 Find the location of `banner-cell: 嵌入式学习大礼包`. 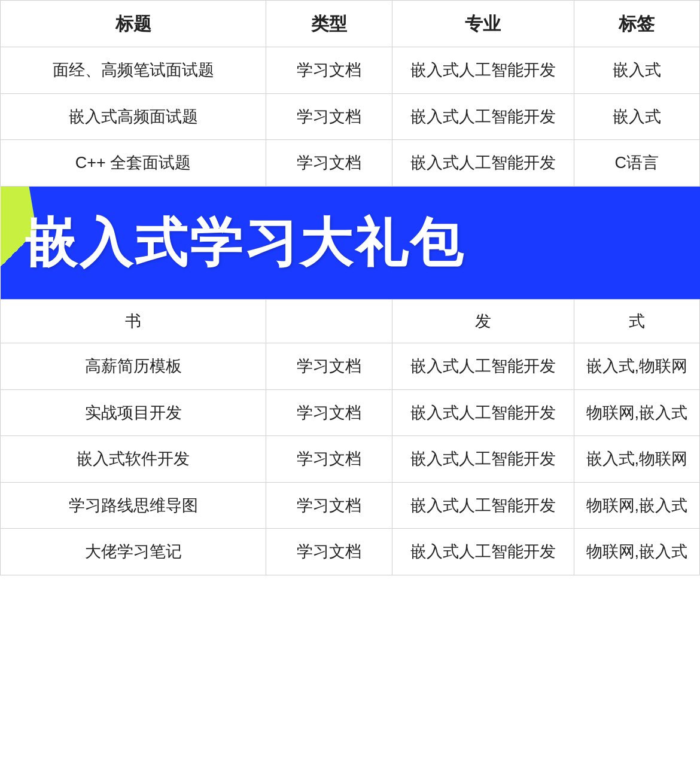

banner-cell: 嵌入式学习大礼包 is located at coordinates (351, 243).